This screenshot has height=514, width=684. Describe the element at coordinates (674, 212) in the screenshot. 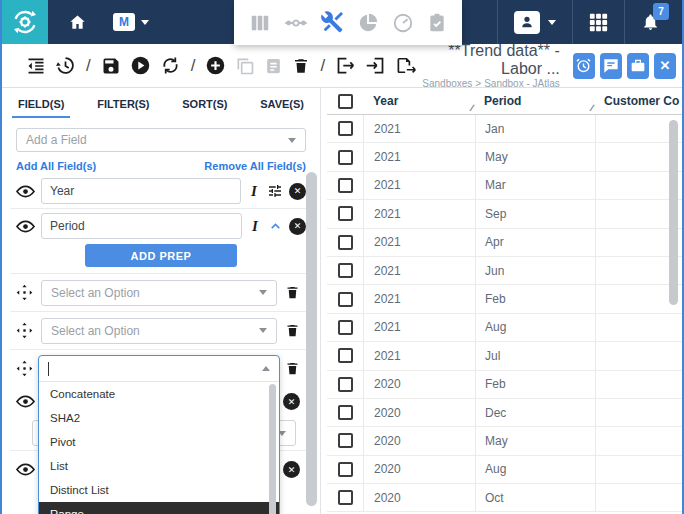

I see `table-scrollbar` at that location.